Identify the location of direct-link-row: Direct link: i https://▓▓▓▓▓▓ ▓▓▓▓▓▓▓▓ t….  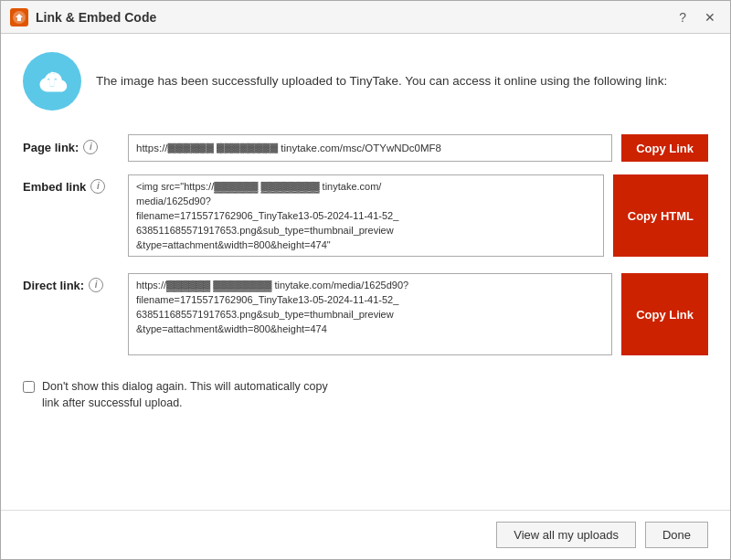
(366, 316).